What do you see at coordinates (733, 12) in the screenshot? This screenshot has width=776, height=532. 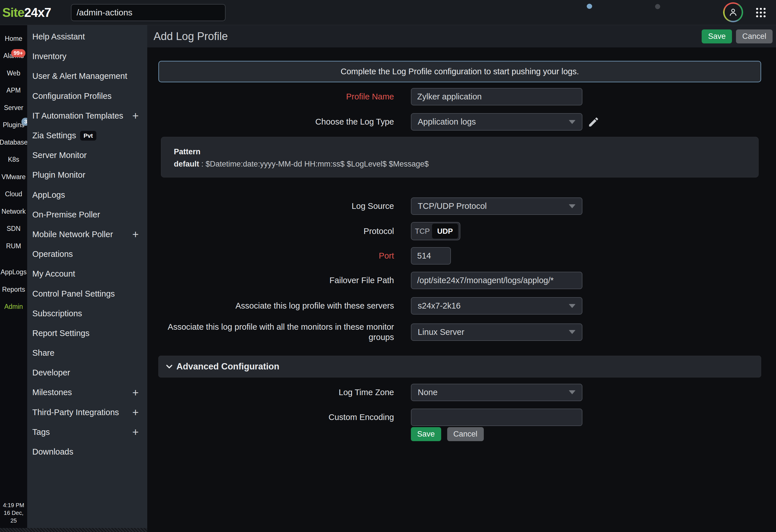 I see `user-avatar-icon` at bounding box center [733, 12].